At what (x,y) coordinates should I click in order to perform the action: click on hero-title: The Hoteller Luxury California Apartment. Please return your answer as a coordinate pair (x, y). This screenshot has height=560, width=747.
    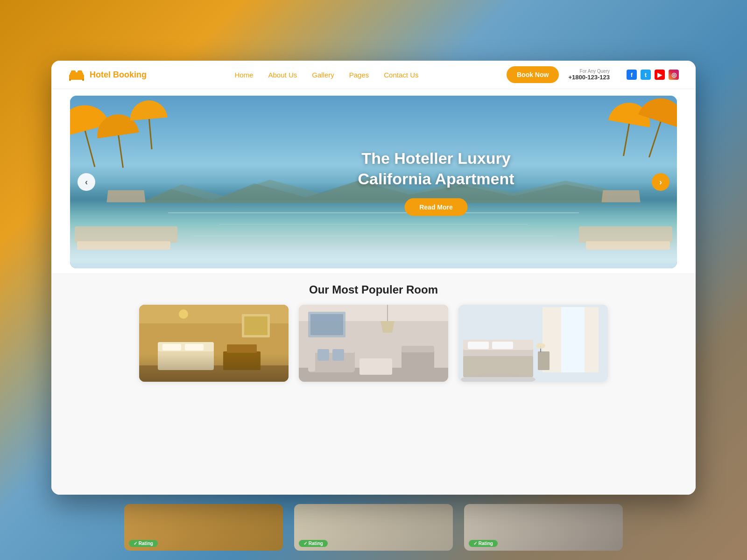
    Looking at the image, I should click on (436, 168).